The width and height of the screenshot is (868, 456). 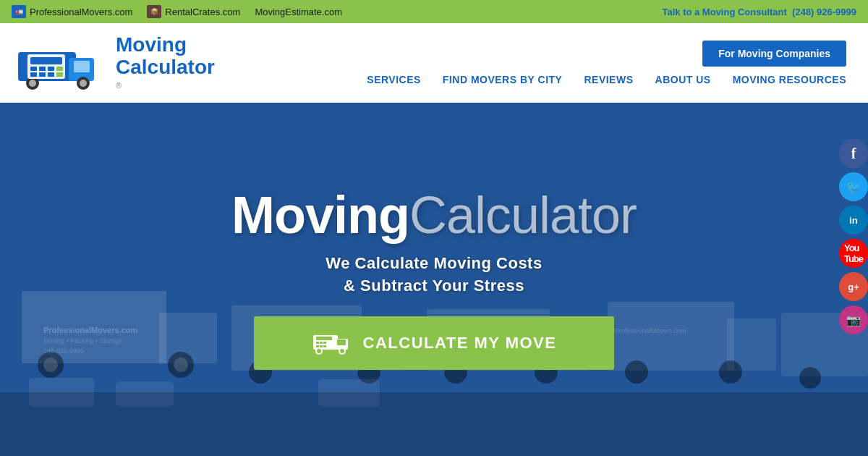 I want to click on instagram-button: 📷, so click(x=854, y=320).